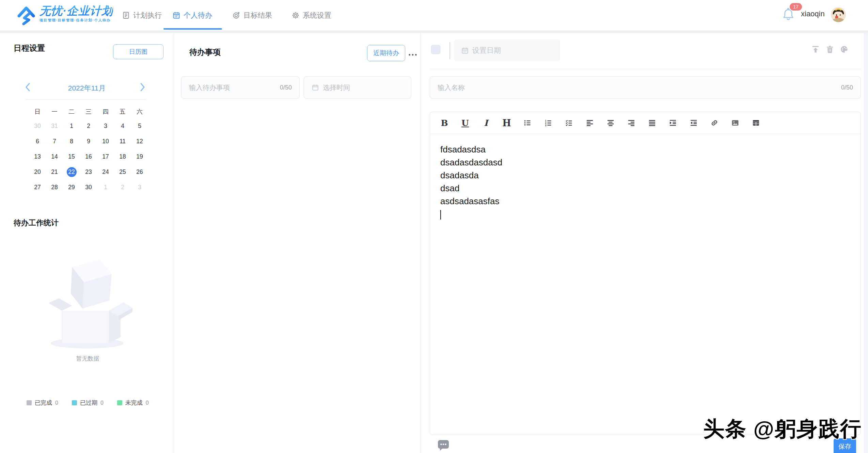  What do you see at coordinates (42, 403) in the screenshot?
I see `legend-item-completed: 已完成0` at bounding box center [42, 403].